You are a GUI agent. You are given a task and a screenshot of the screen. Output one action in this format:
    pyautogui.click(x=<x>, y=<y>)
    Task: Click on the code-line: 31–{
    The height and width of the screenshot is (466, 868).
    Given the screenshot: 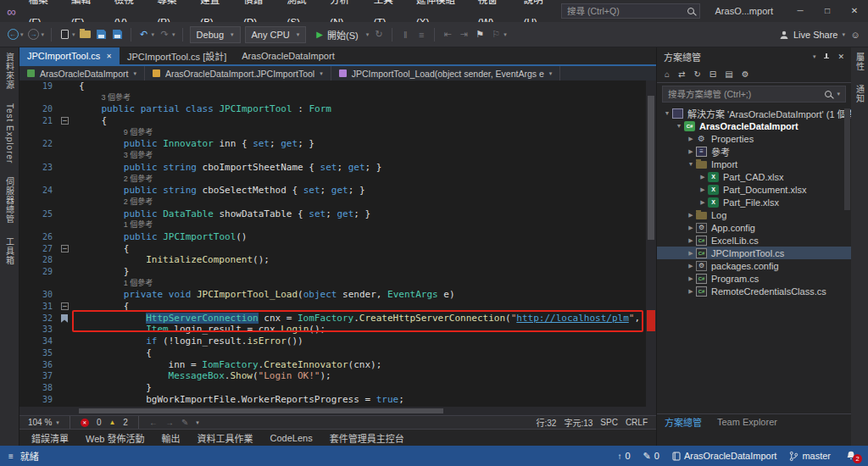 What is the action you would take?
    pyautogui.click(x=332, y=307)
    